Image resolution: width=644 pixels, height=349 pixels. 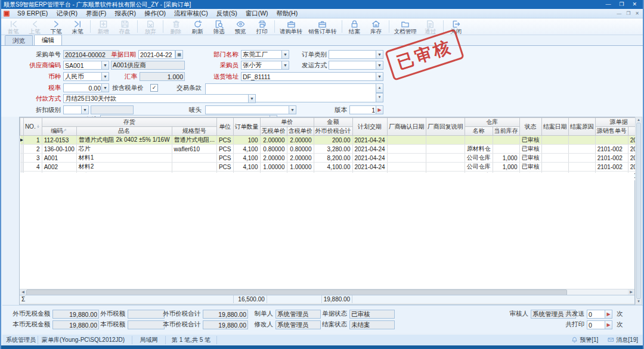 What do you see at coordinates (492, 123) in the screenshot?
I see `column-group-header: 仓库` at bounding box center [492, 123].